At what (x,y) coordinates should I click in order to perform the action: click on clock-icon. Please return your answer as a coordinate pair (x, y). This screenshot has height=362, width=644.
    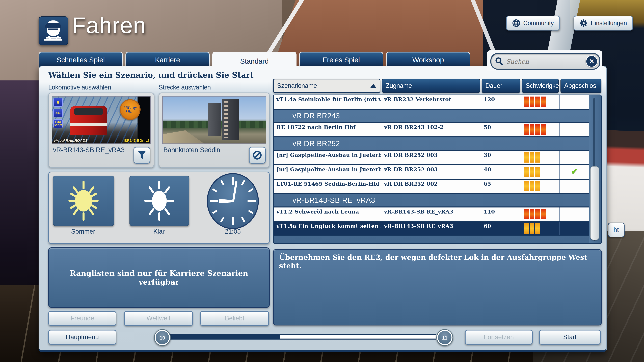
    Looking at the image, I should click on (233, 202).